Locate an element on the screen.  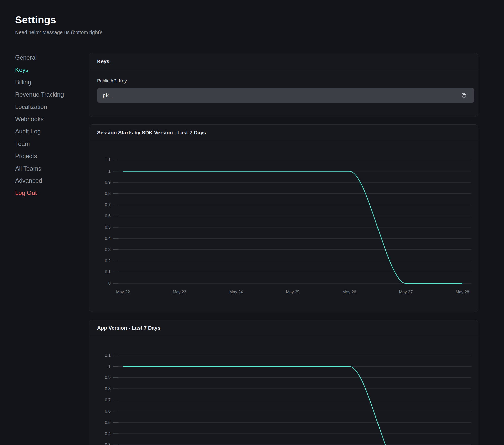
svg-text: May 24 is located at coordinates (236, 292).